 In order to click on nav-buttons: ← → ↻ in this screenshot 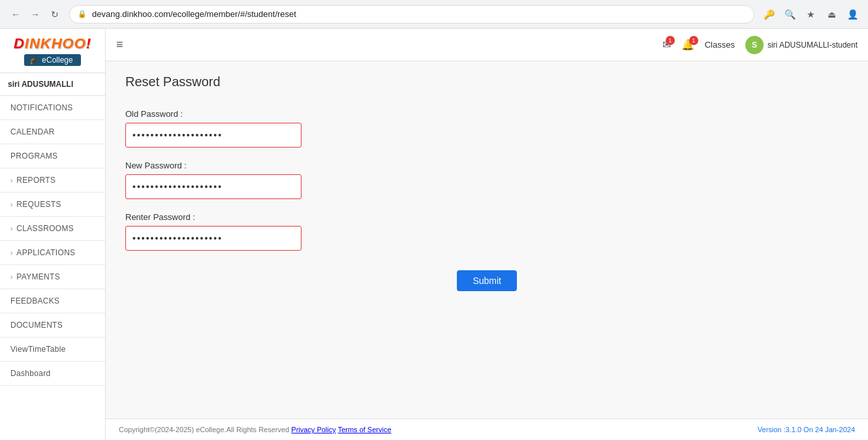, I will do `click(35, 14)`.